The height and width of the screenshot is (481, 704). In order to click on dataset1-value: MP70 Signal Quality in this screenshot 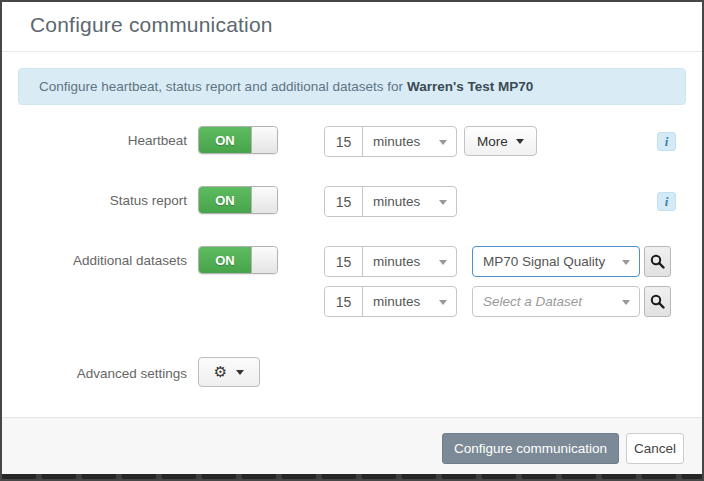, I will do `click(544, 262)`.